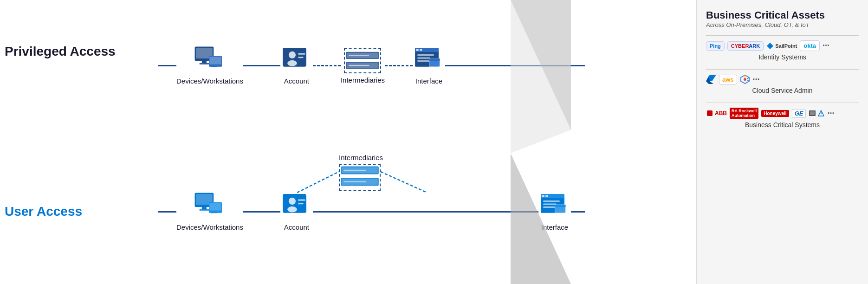 The image size is (868, 284). What do you see at coordinates (728, 80) in the screenshot?
I see `aws-logo: aws` at bounding box center [728, 80].